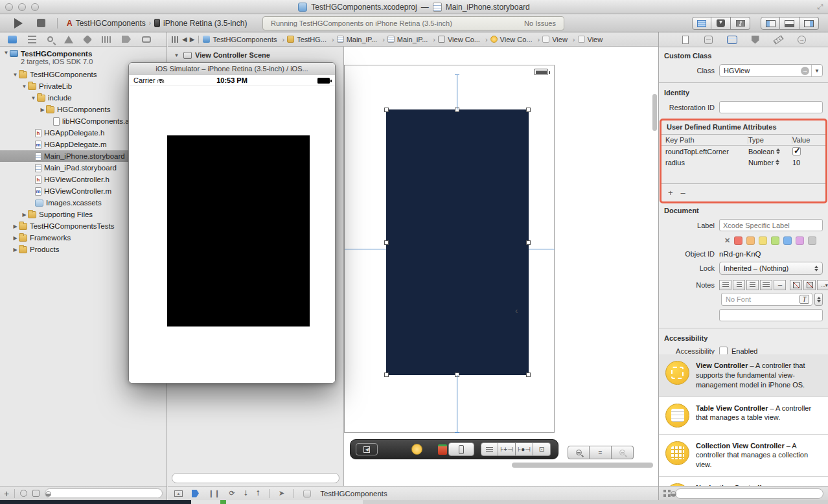  Describe the element at coordinates (823, 285) in the screenshot. I see `more-formats-button` at that location.